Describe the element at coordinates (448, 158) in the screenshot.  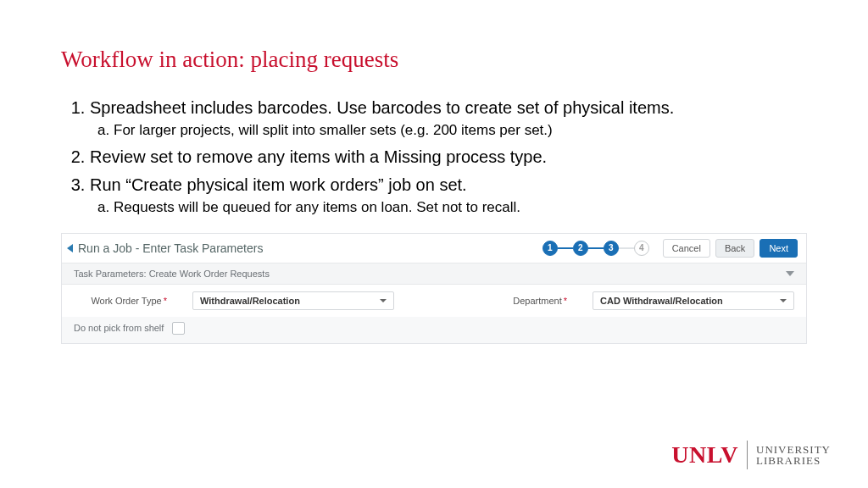
I see `list-item: Review set to remove any items with a Mi…` at that location.